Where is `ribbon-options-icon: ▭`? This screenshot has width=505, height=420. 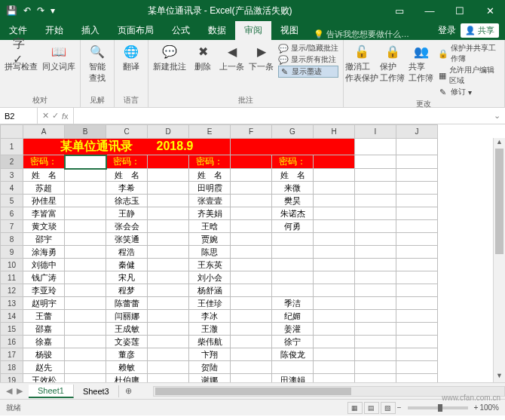
ribbon-options-icon: ▭ is located at coordinates (399, 11).